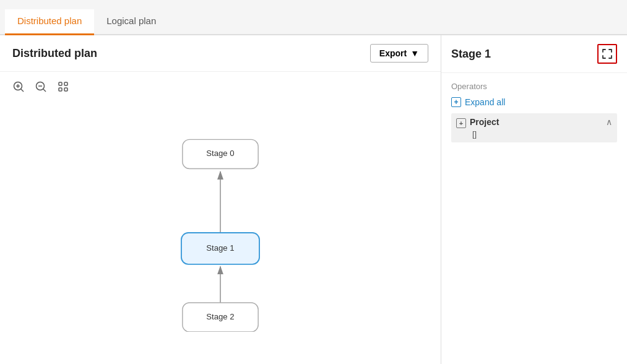 The width and height of the screenshot is (627, 364). I want to click on operator-collapse-arrow: ∧, so click(609, 122).